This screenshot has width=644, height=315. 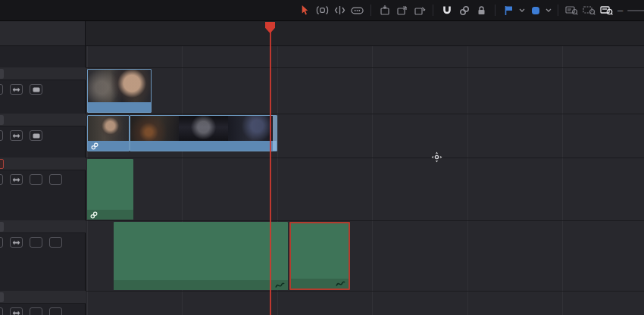 What do you see at coordinates (42, 33) in the screenshot?
I see `timecode-display` at bounding box center [42, 33].